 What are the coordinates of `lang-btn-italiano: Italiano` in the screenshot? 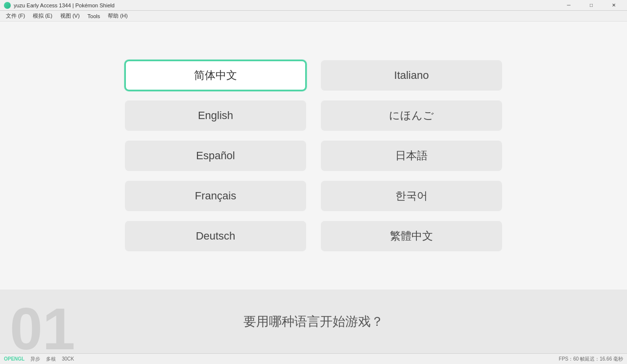 It's located at (411, 75).